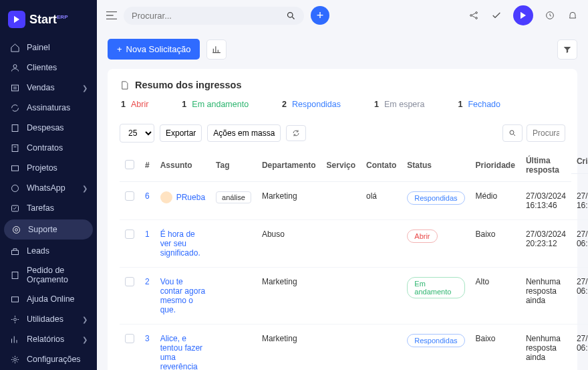 The image size is (588, 370). What do you see at coordinates (48, 128) in the screenshot?
I see `sidebar-item-despesas: Despesas` at bounding box center [48, 128].